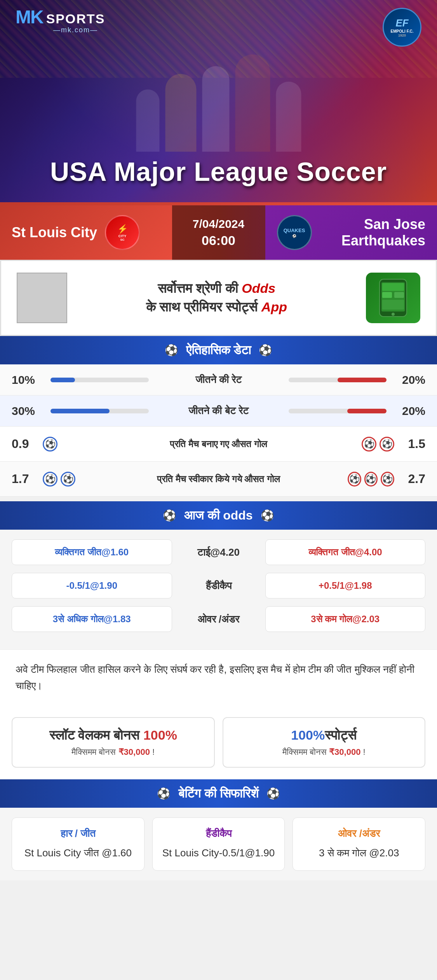 This screenshot has height=980, width=437. I want to click on mk-sports-logo: MK SPORTS —mk.com—, so click(60, 21).